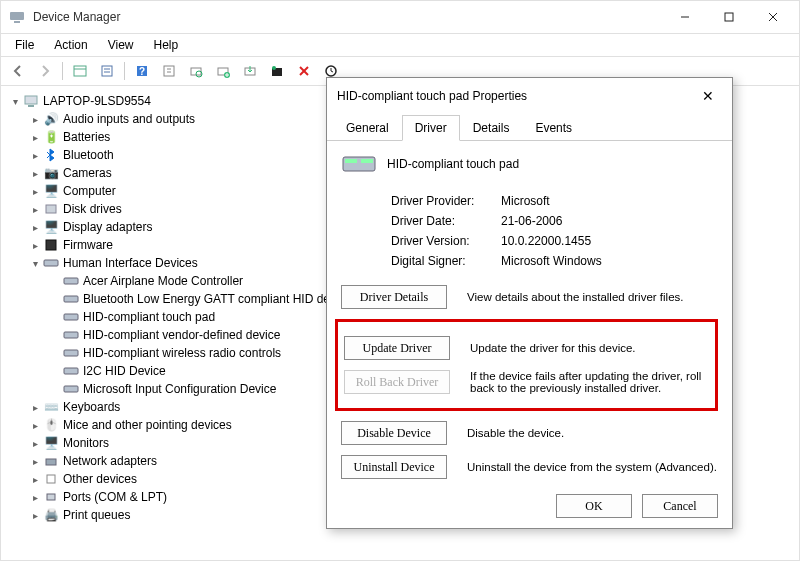 The width and height of the screenshot is (800, 561). Describe the element at coordinates (530, 433) in the screenshot. I see `disable-device-row: Disable Device Disable the device.` at that location.